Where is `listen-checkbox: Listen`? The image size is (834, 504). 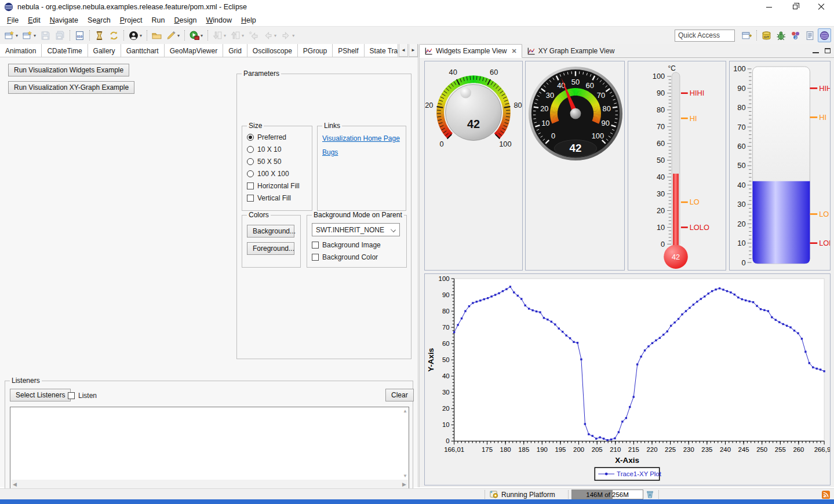
listen-checkbox: Listen is located at coordinates (80, 395).